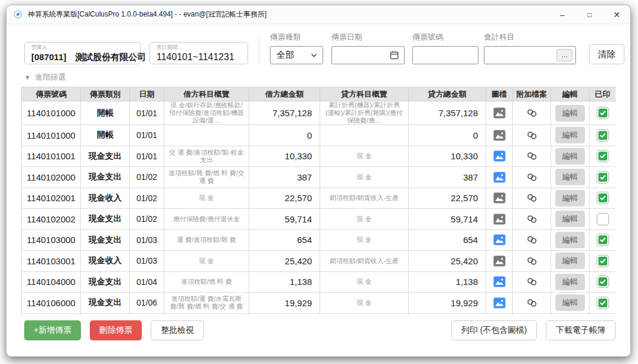 Image resolution: width=638 pixels, height=364 pixels. I want to click on cell-credit-total: 654, so click(448, 240).